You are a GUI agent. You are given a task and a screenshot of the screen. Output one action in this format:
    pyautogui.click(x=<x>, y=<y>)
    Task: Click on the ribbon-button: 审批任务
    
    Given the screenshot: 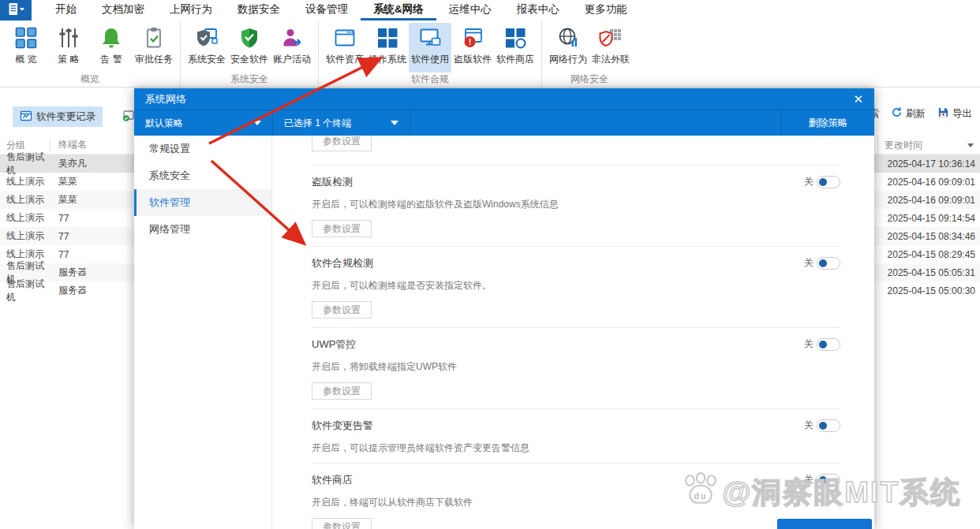 What is the action you would take?
    pyautogui.click(x=154, y=47)
    